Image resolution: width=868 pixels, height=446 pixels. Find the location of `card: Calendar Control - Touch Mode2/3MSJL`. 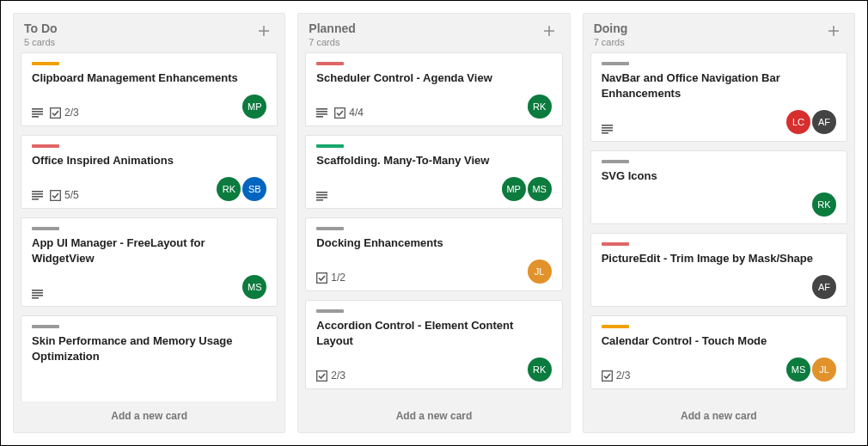

card: Calendar Control - Touch Mode2/3MSJL is located at coordinates (718, 352).